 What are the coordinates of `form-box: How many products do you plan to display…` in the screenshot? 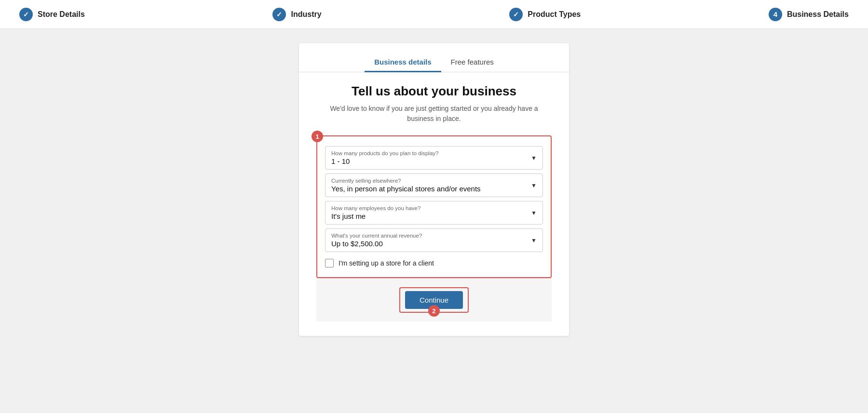 It's located at (434, 207).